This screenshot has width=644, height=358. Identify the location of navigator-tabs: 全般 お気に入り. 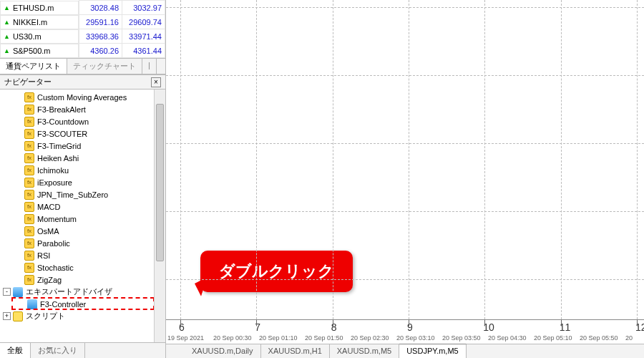
(83, 350).